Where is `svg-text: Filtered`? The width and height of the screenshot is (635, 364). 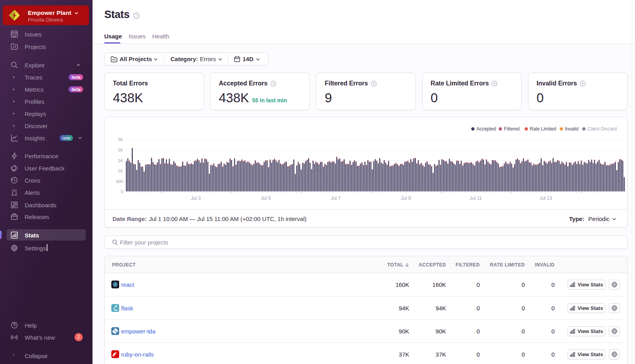 svg-text: Filtered is located at coordinates (512, 129).